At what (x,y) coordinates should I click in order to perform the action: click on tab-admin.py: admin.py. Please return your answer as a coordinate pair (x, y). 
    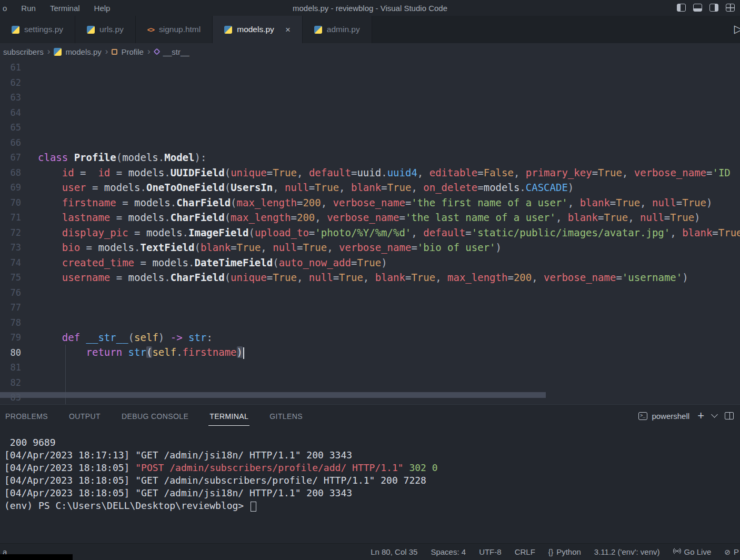
    Looking at the image, I should click on (337, 29).